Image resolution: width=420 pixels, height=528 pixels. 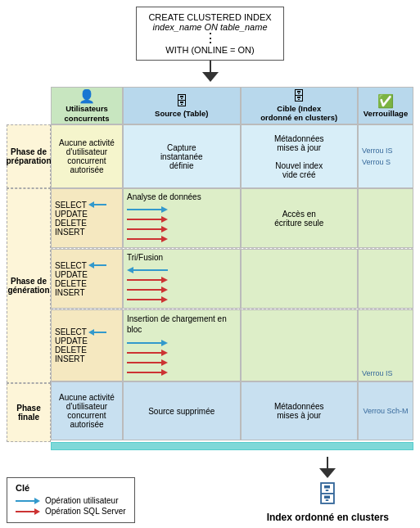 I want to click on legend-blue-arrow, so click(x=28, y=501).